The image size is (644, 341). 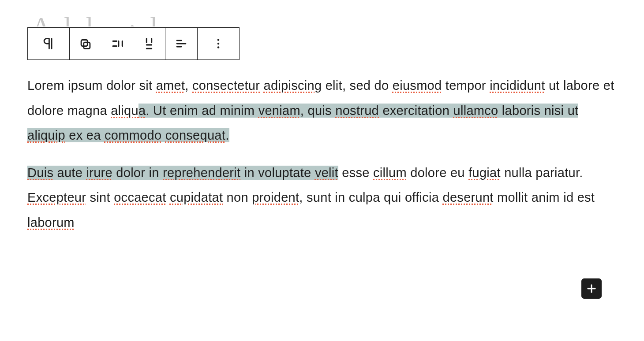 I want to click on spellcheck-word: fugiat, so click(x=484, y=173).